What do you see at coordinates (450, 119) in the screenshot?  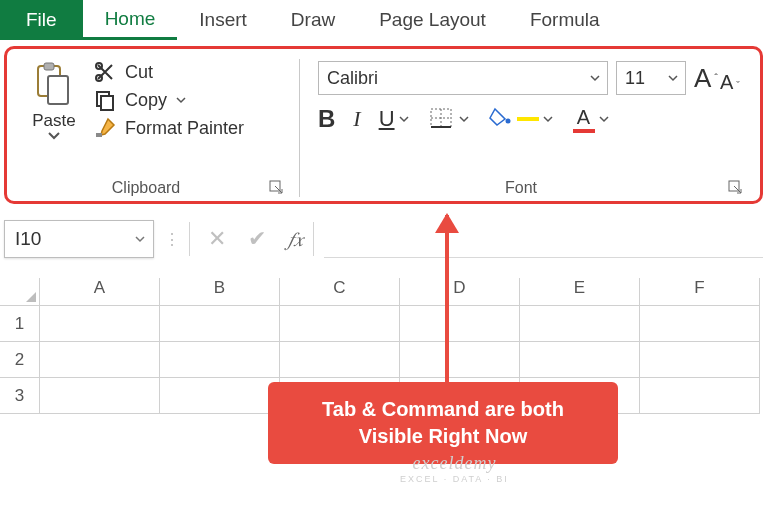 I see `borders-button` at bounding box center [450, 119].